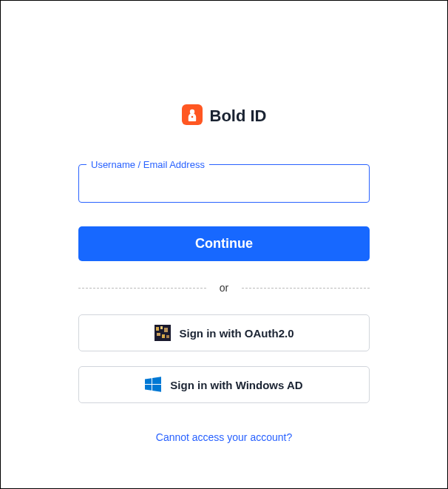 The image size is (448, 489). What do you see at coordinates (192, 116) in the screenshot?
I see `bold-logo-icon` at bounding box center [192, 116].